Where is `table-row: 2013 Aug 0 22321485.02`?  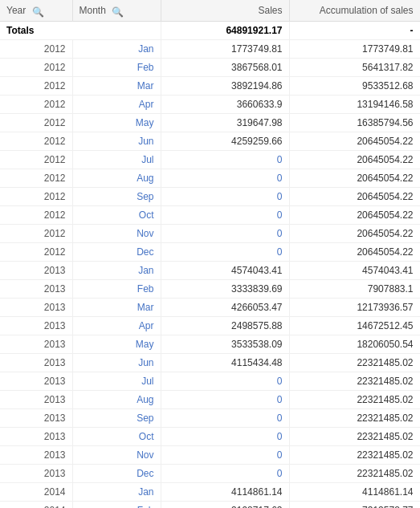 table-row: 2013 Aug 0 22321485.02 is located at coordinates (210, 400).